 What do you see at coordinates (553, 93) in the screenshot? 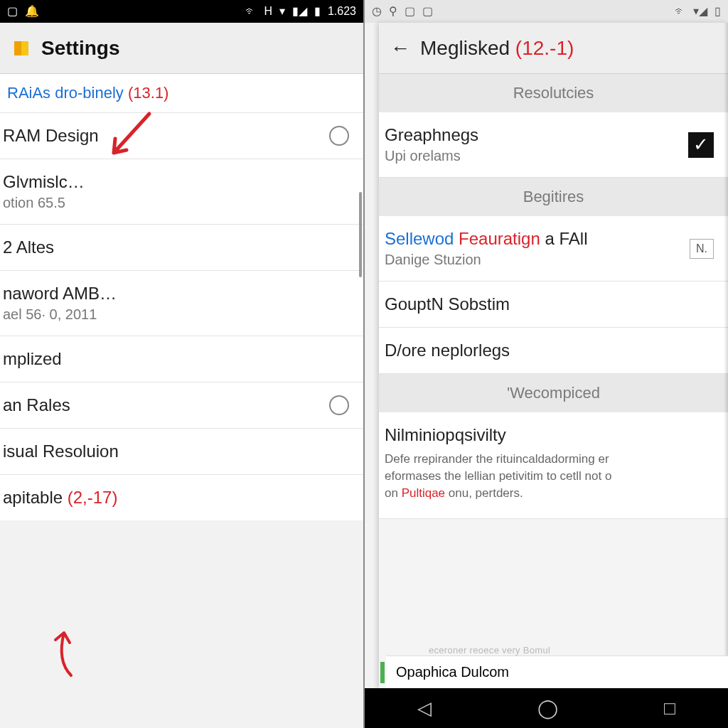
I see `section-header: Resolutcies` at bounding box center [553, 93].